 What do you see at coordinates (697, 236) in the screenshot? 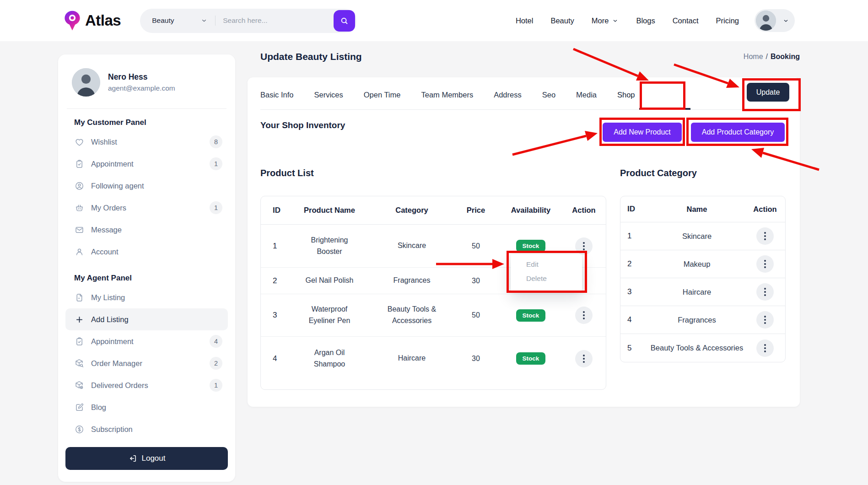
I see `cell-category-name: Skincare` at bounding box center [697, 236].